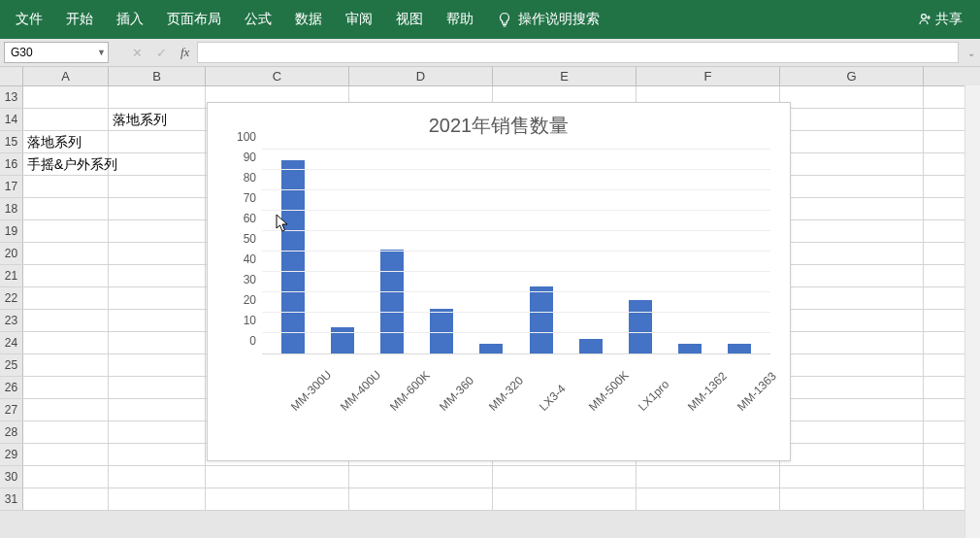  I want to click on ribbon-tab-插入: 插入, so click(130, 19).